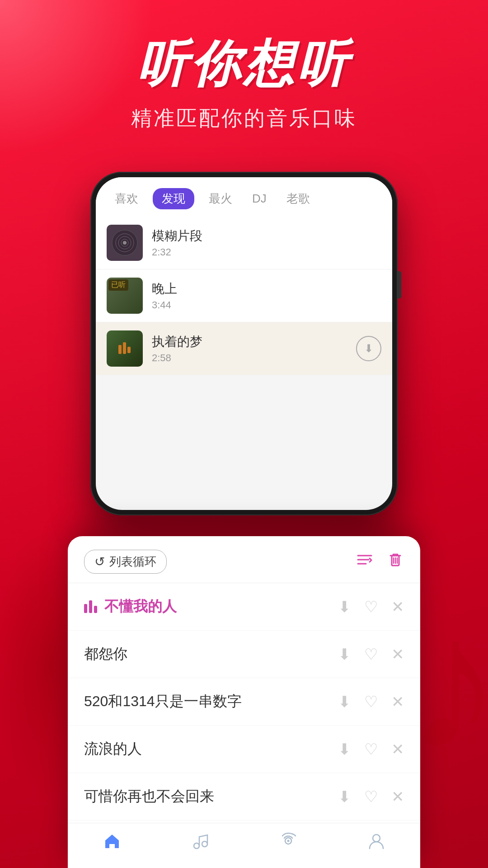  What do you see at coordinates (112, 843) in the screenshot?
I see `nav-item-home` at bounding box center [112, 843].